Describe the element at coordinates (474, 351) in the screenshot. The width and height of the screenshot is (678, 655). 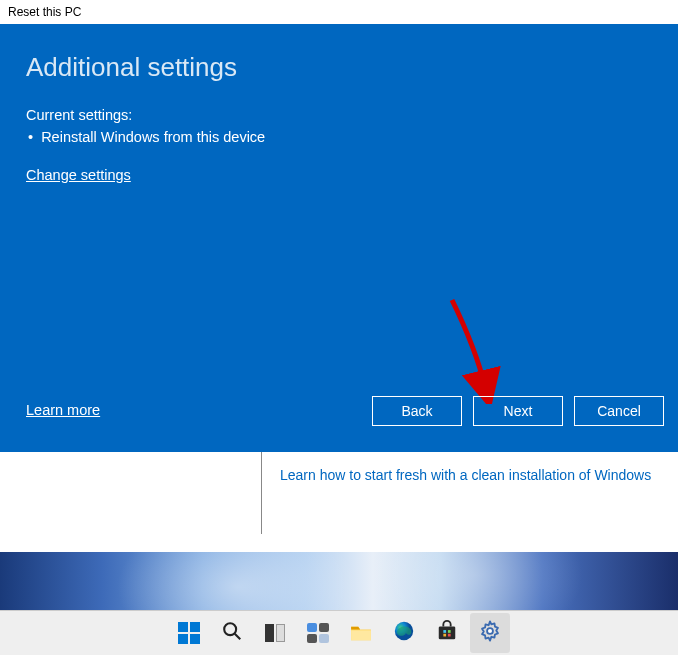
I see `annotation-arrow` at that location.